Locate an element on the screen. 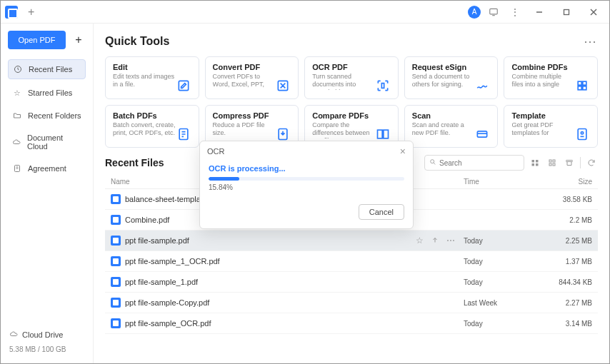 The width and height of the screenshot is (610, 364). new-tab-button: + is located at coordinates (31, 12).